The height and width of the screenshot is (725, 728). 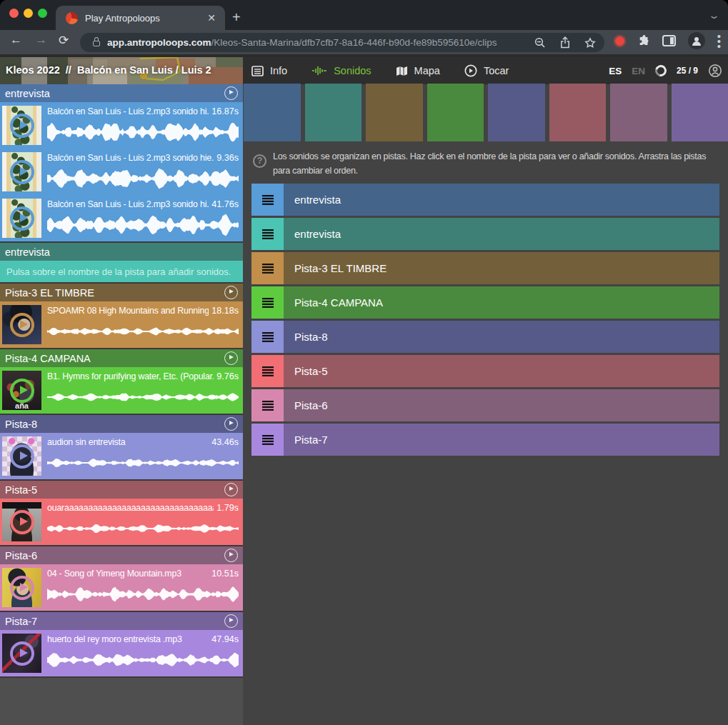 I want to click on lang-es-button: ES, so click(x=615, y=71).